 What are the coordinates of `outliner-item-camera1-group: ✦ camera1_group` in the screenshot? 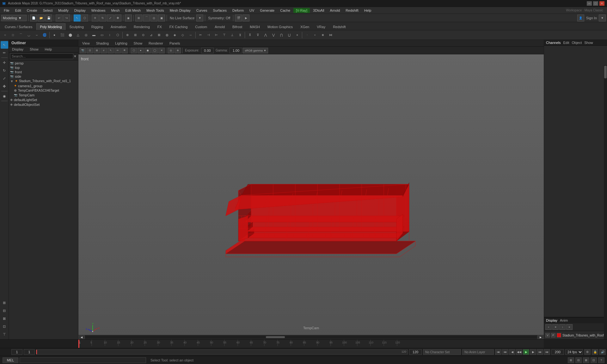 It's located at (44, 86).